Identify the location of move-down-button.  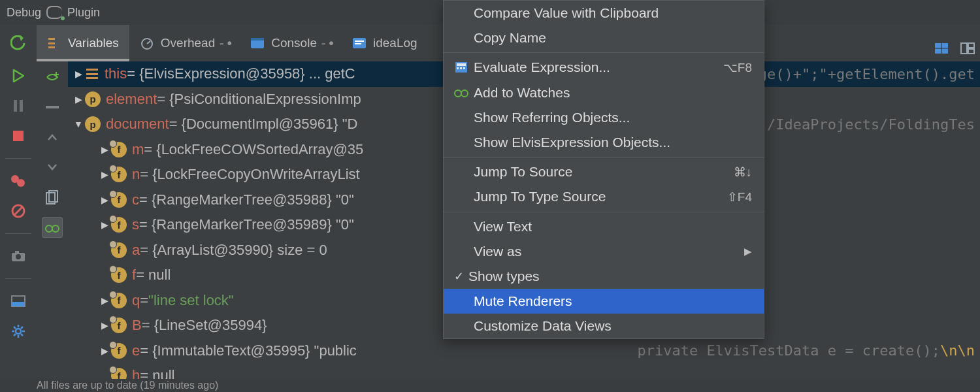
(52, 167).